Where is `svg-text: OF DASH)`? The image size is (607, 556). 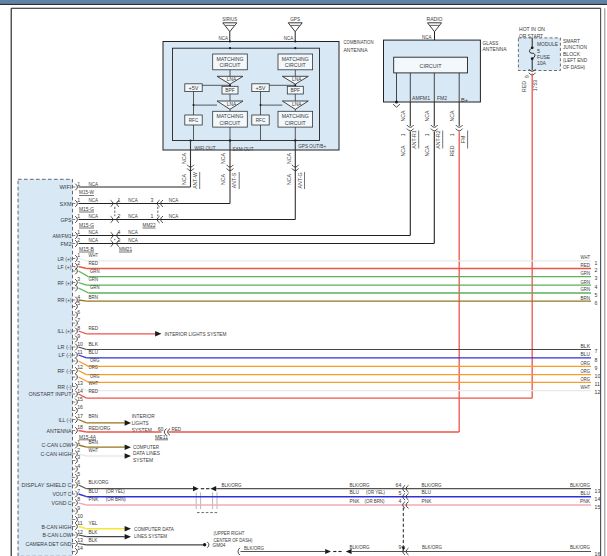
svg-text: OF DASH) is located at coordinates (574, 67).